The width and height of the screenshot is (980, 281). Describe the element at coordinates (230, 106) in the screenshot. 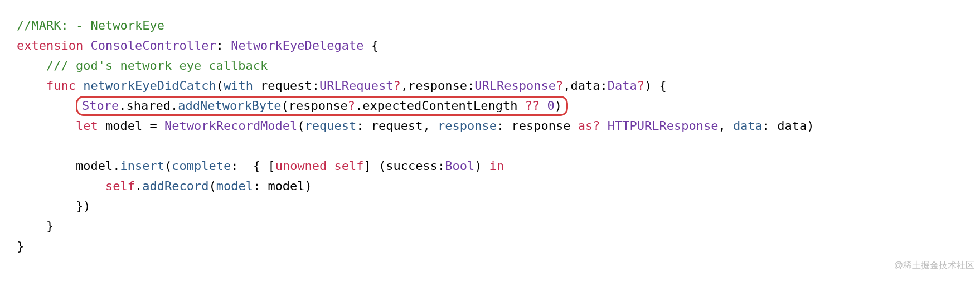

I see `addnetworkbyte: addNetworkByte` at that location.